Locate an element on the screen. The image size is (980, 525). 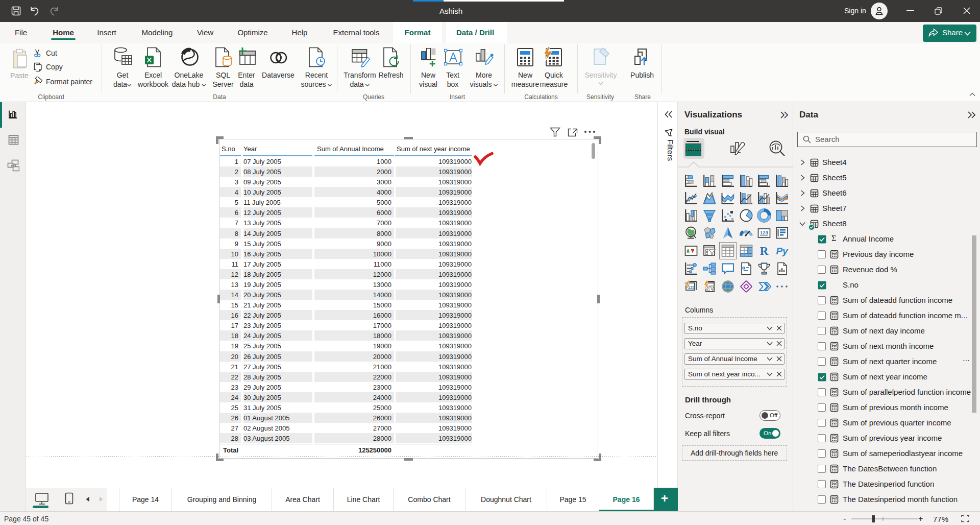
svg-text: Py is located at coordinates (782, 251).